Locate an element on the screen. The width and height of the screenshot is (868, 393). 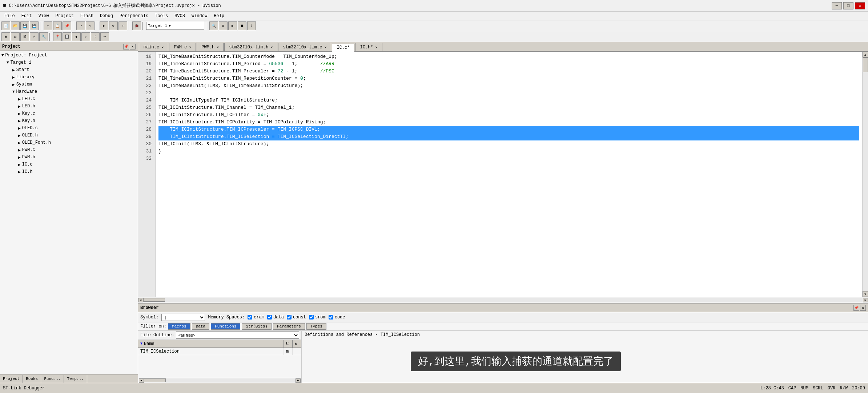
search-button: 🔍 is located at coordinates (214, 26).